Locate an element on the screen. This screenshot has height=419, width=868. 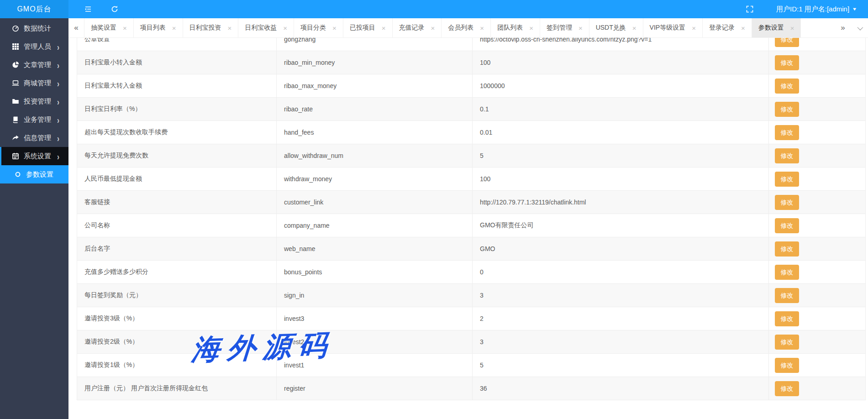
tab-item: 签到管理× is located at coordinates (565, 28).